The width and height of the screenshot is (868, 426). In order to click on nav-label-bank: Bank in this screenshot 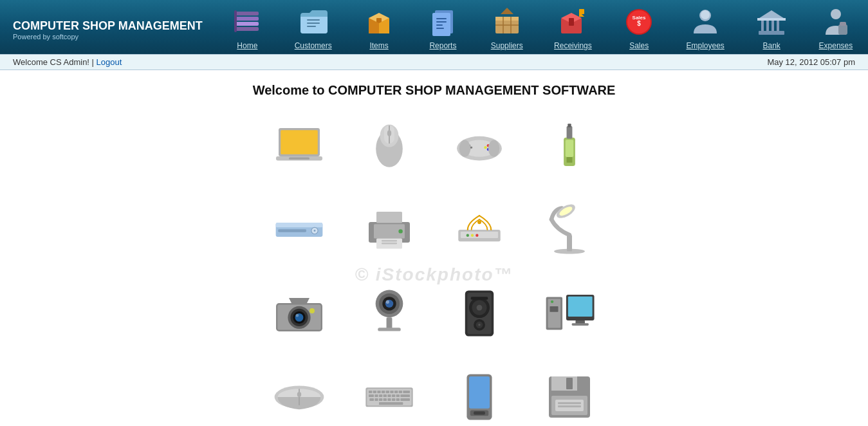, I will do `click(772, 46)`.